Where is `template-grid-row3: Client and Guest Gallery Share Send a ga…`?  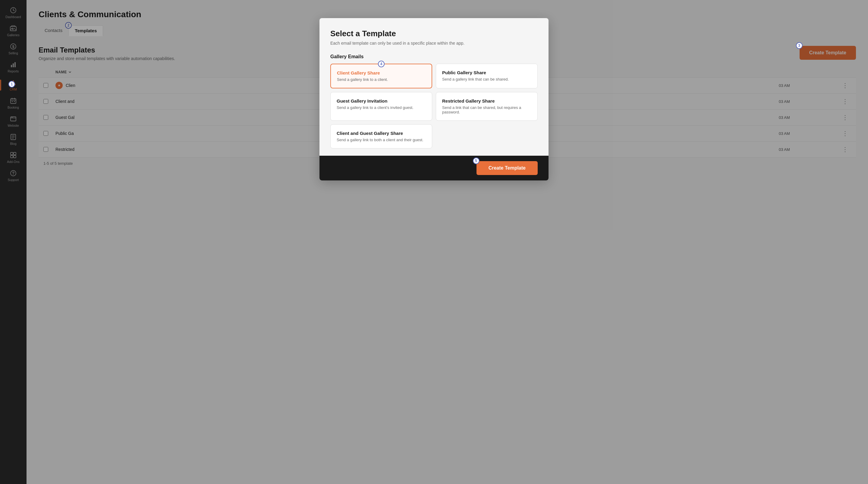 template-grid-row3: Client and Guest Gallery Share Send a ga… is located at coordinates (434, 136).